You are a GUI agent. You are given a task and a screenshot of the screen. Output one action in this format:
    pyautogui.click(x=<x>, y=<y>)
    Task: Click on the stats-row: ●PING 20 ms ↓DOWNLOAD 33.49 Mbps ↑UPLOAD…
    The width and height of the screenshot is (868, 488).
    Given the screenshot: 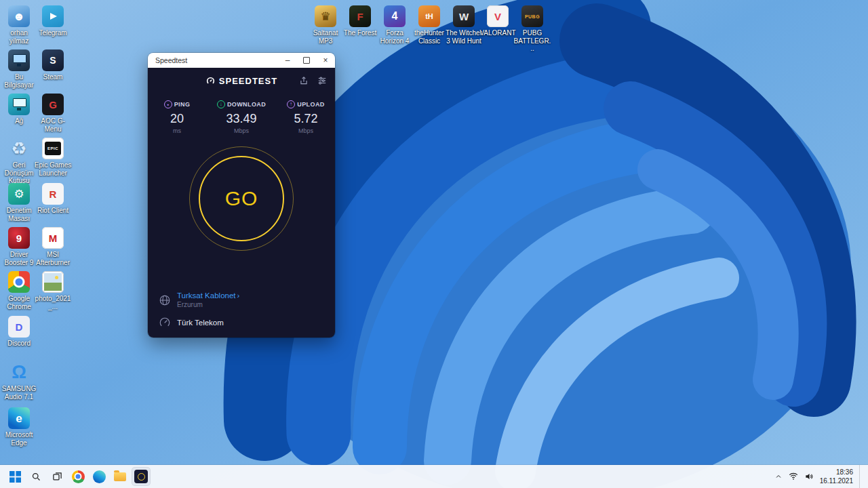 What is the action you would take?
    pyautogui.click(x=241, y=113)
    